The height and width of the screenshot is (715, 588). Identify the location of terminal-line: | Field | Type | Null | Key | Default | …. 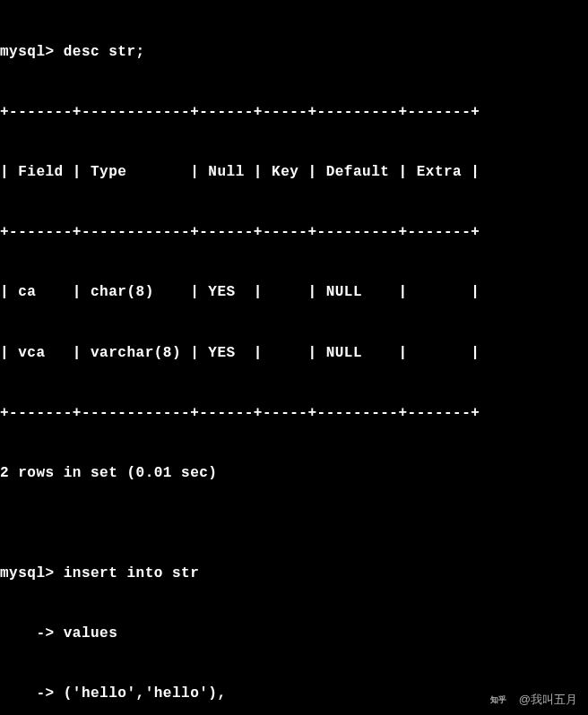
(294, 172).